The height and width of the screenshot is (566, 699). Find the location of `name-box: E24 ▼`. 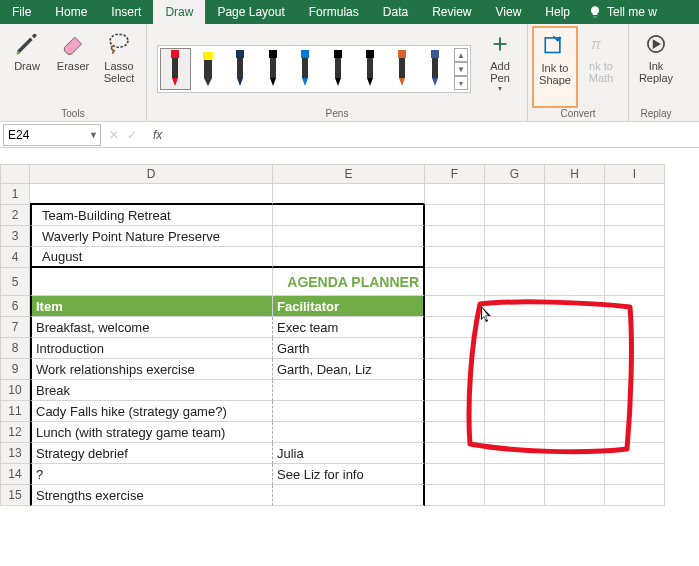

name-box: E24 ▼ is located at coordinates (52, 135).